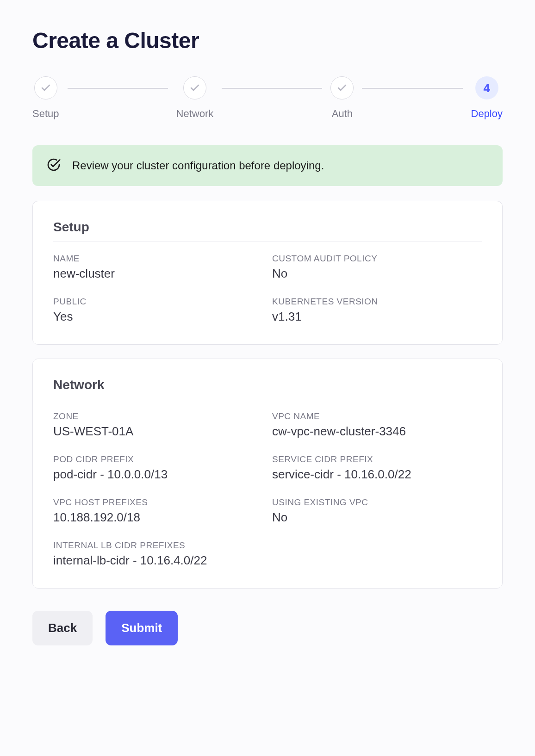 Image resolution: width=535 pixels, height=756 pixels. I want to click on field-pod-cidr: POD CIDR PREFIX pod-cidr - 10.0.0.0/13, so click(158, 468).